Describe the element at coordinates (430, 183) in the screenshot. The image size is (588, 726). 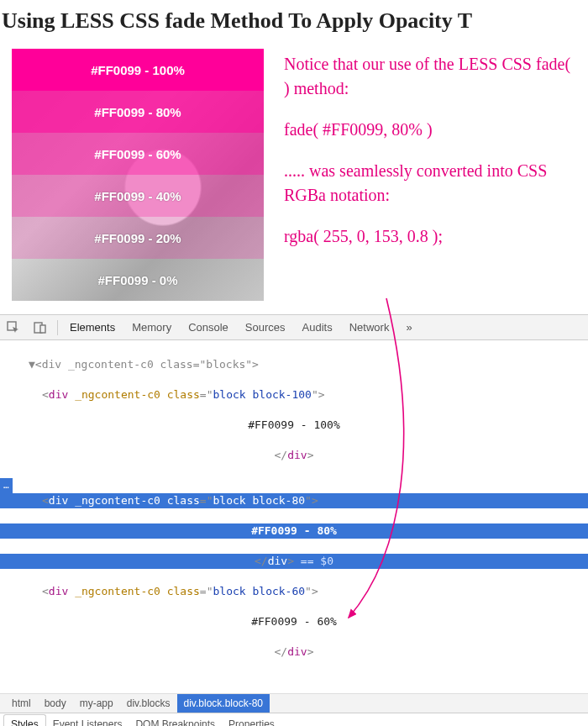
I see `note-line-3: ..... was seamlessly converted into CSS …` at that location.